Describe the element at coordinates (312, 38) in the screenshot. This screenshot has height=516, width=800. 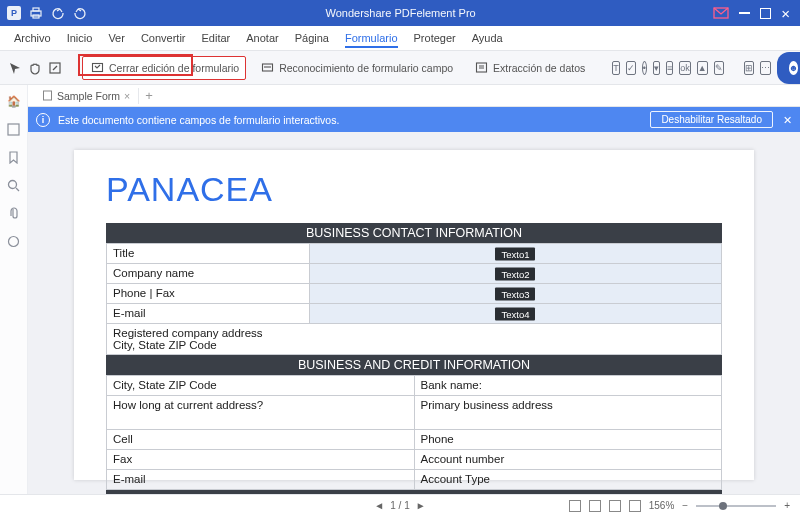
I see `menu-pagina: Página` at that location.